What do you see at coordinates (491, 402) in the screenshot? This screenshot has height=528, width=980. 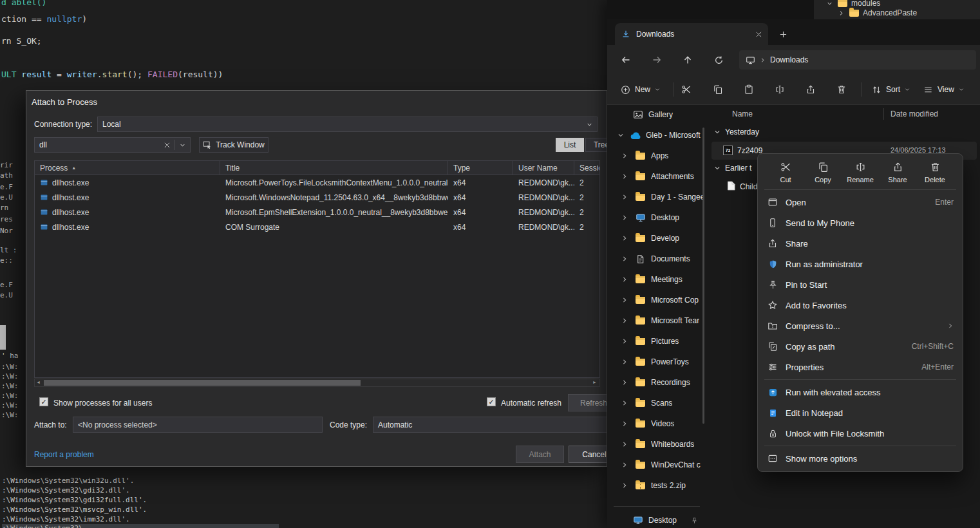 I see `auto-refresh-checkbox: ✓` at bounding box center [491, 402].